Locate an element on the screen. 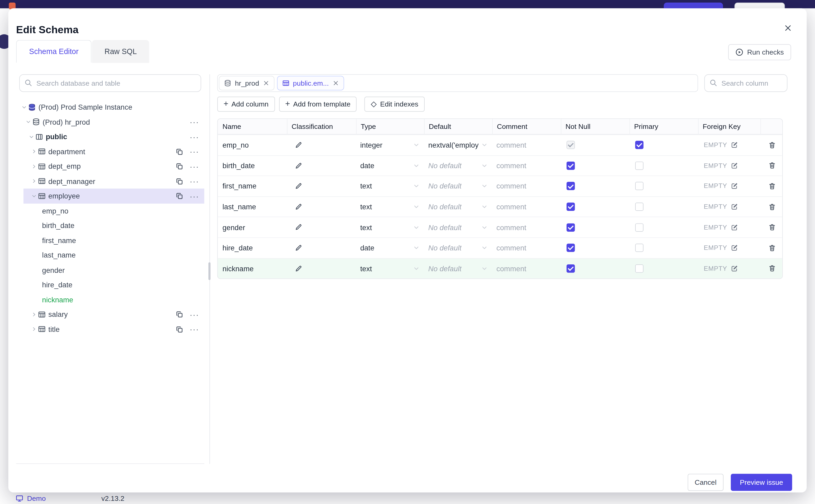 The image size is (815, 504). tree-search-input is located at coordinates (110, 83).